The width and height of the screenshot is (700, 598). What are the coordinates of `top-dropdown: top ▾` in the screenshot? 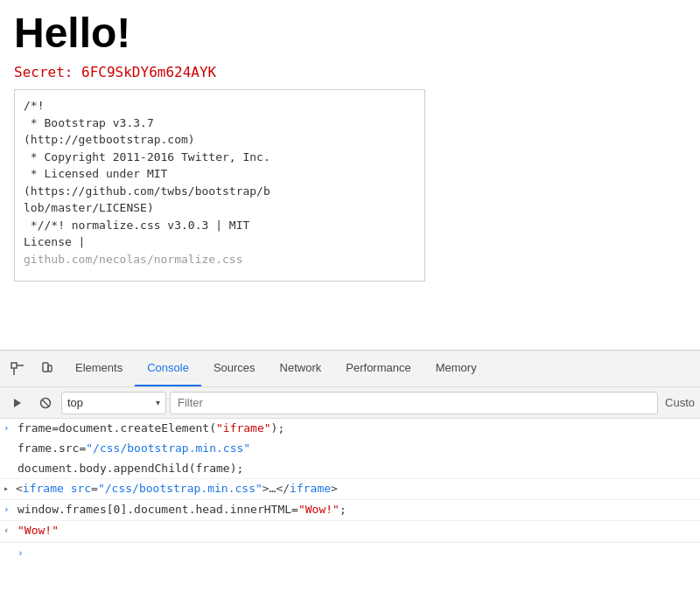 It's located at (114, 403).